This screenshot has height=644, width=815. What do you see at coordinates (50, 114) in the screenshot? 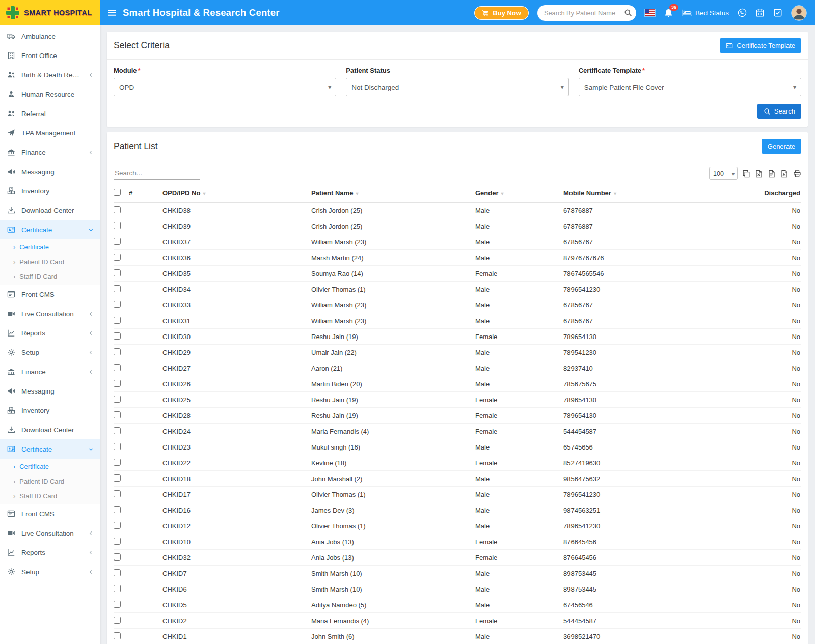
I see `sidebar-item: Referral` at bounding box center [50, 114].